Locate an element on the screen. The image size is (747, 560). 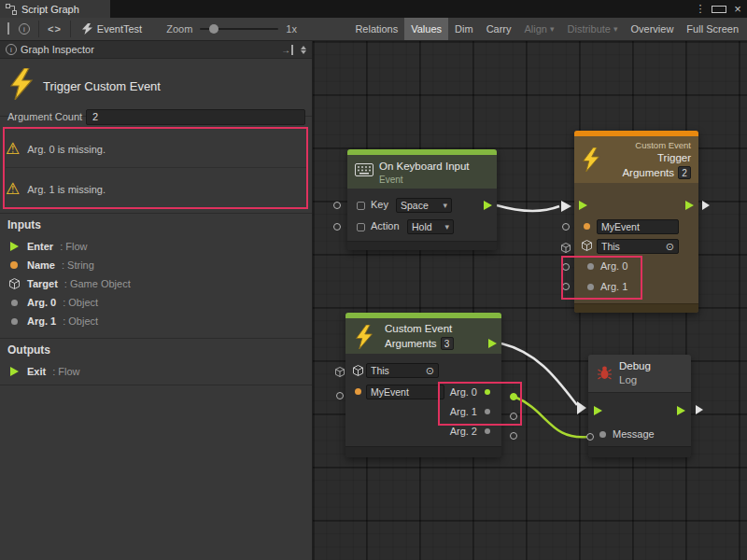
key-type-icon is located at coordinates (360, 205).